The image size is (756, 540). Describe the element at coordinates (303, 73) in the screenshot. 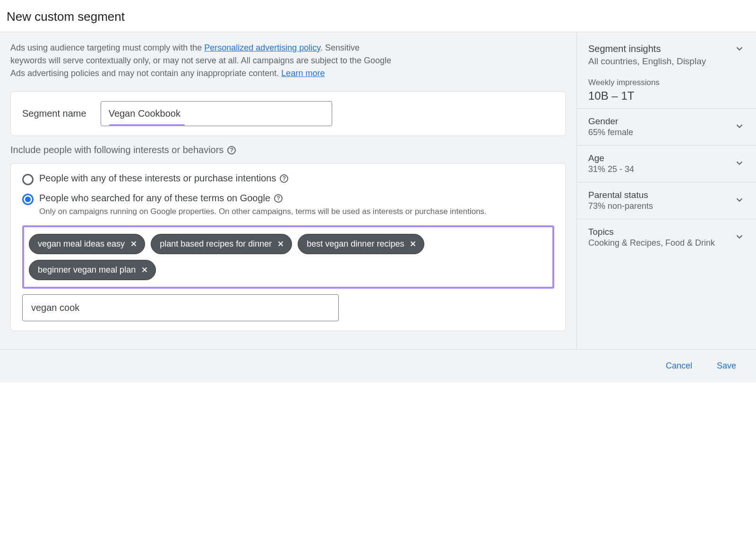

I see `learn-more-link: Learn more` at that location.